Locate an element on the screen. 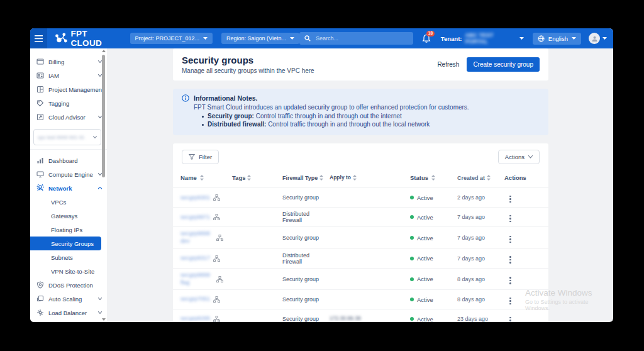 This screenshot has width=644, height=351. banner-description: FPT Smart Cloud introduces an updated se… is located at coordinates (367, 107).